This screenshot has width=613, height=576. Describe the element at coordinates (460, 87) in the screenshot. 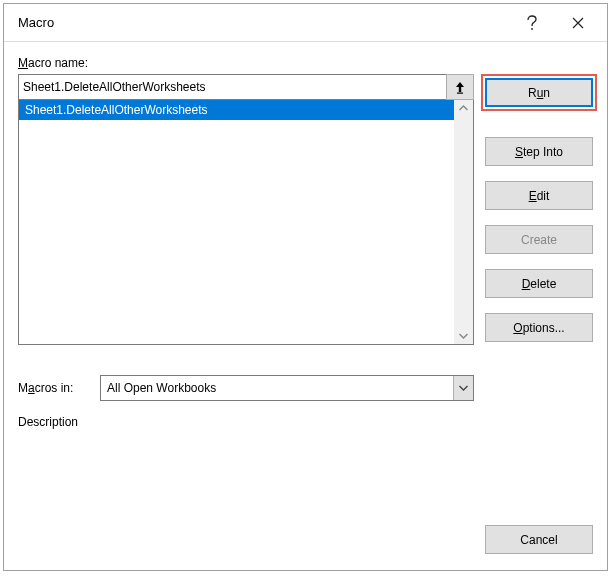

I see `up-arrow-icon` at that location.